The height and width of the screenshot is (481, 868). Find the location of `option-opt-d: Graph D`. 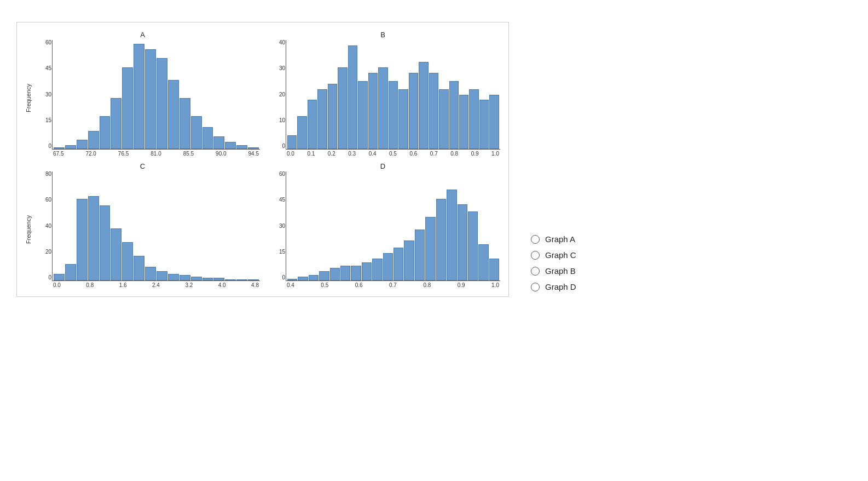

option-opt-d: Graph D is located at coordinates (554, 287).